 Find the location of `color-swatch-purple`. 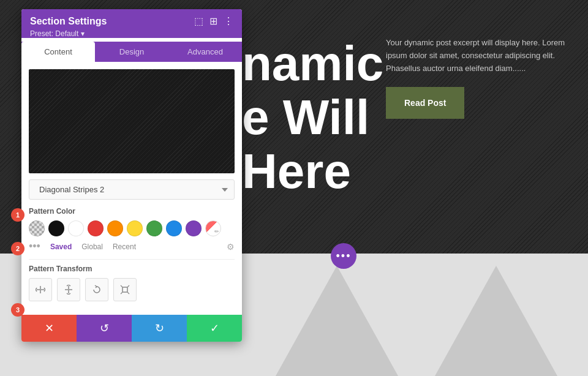

color-swatch-purple is located at coordinates (194, 228).